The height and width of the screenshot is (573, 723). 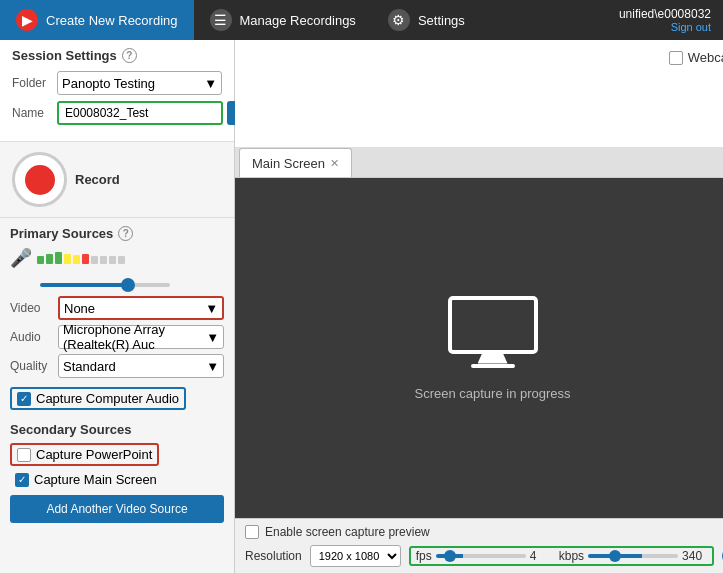 I want to click on folder-row: Folder Panopto Testing ▼, so click(x=117, y=83).